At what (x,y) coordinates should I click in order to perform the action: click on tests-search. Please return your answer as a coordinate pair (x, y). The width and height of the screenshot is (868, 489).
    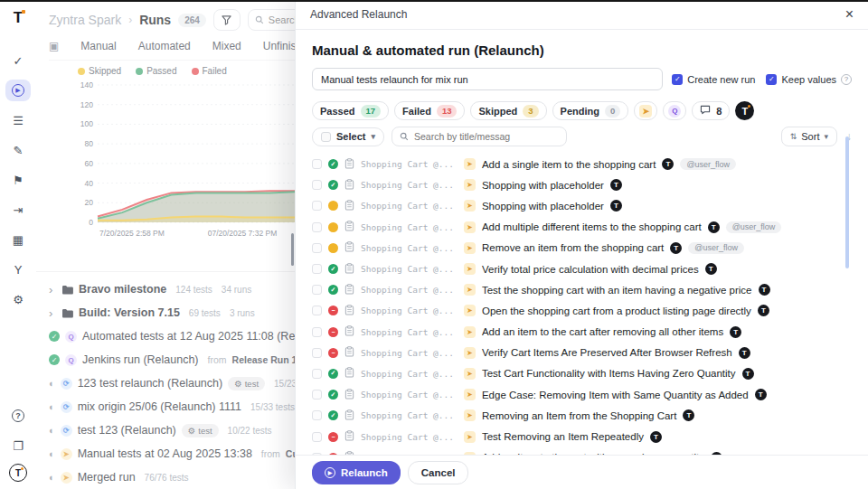
    Looking at the image, I should click on (479, 136).